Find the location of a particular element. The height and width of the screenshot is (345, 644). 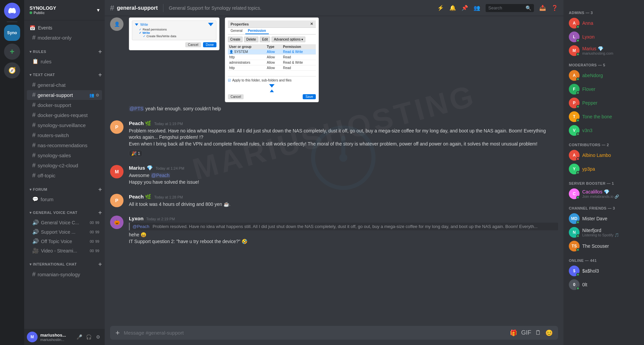

screenshot-permissions-1: Write ✓ Read permissions ✓ Write ✓ Creat… is located at coordinates (174, 34).